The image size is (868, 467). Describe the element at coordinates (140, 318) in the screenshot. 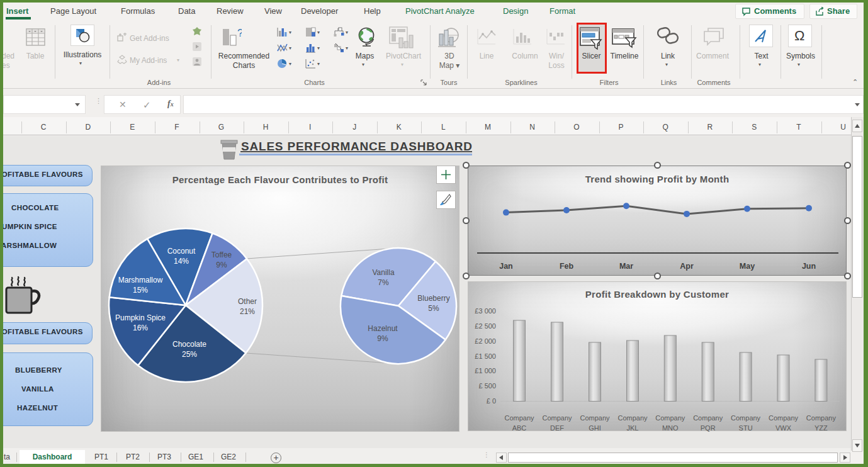

I see `svg-text: Pumpkin Spice` at that location.